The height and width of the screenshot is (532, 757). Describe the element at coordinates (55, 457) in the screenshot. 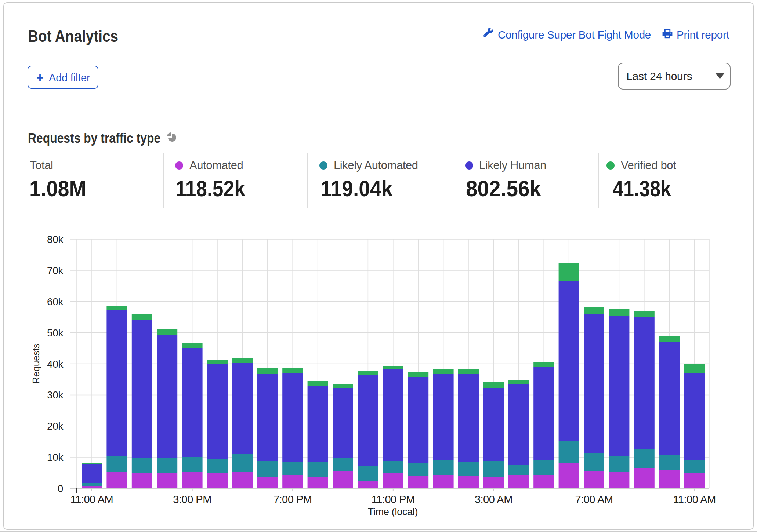

I see `svg-text: 10k` at that location.